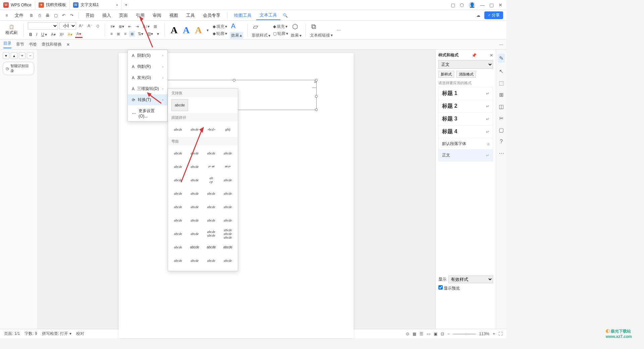  I want to click on strip-pencil-icon: ✎, so click(501, 58).